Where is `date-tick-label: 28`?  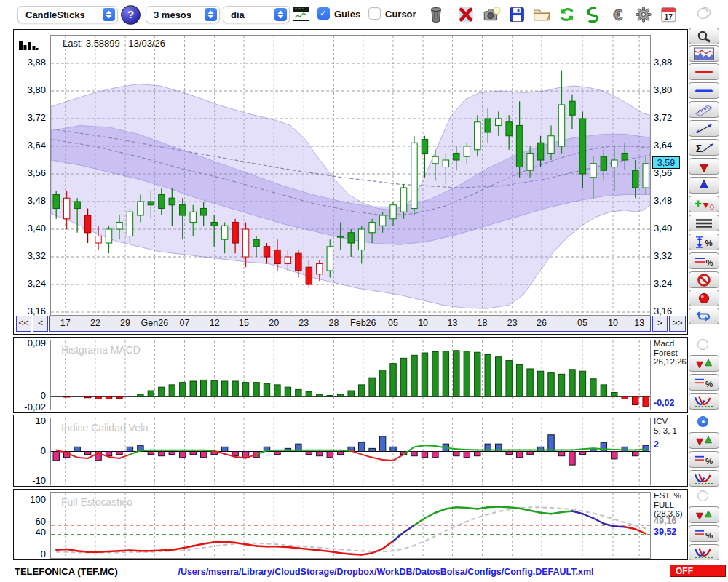
date-tick-label: 28 is located at coordinates (334, 323).